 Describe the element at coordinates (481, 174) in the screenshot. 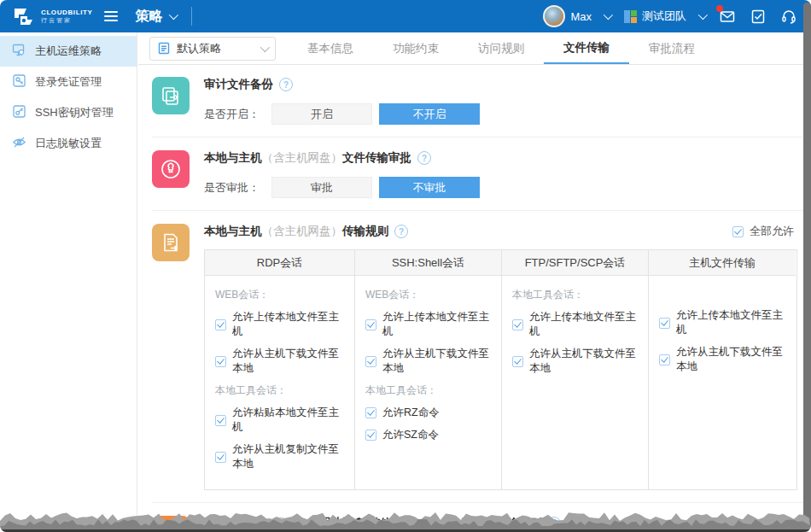

I see `section-transfer-approval: 本地与主机（含主机网盘）文件传输审批 是否审批： 审批不审批` at that location.